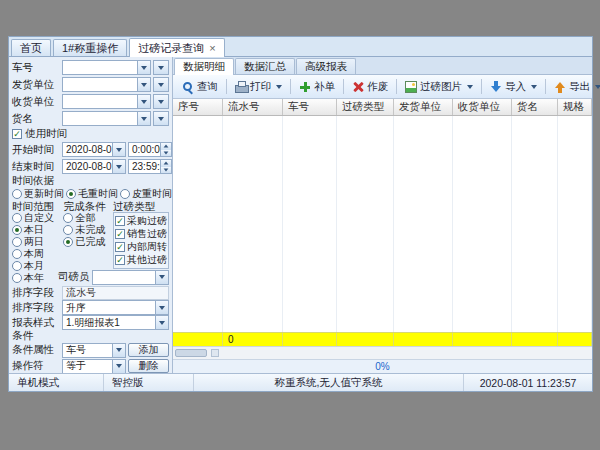  I want to click on weigher-label: 司磅员, so click(74, 277).